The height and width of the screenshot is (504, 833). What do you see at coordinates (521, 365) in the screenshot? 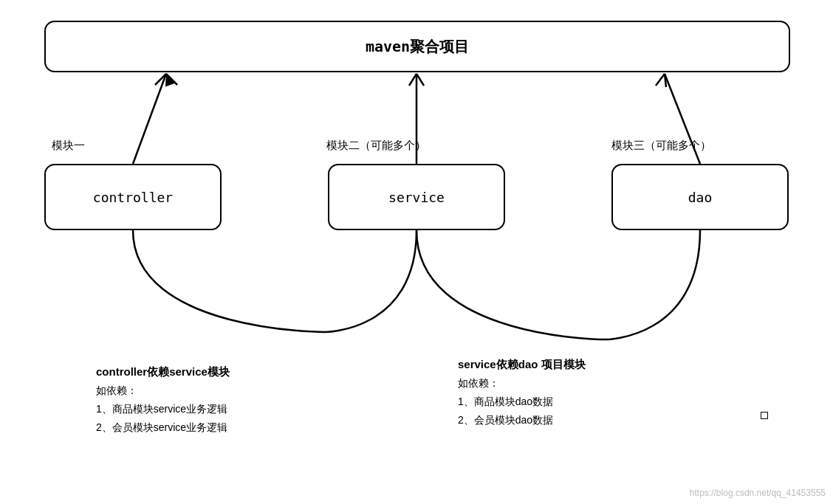
I see `desc-service-bold: service依赖dao 项目模块` at bounding box center [521, 365].